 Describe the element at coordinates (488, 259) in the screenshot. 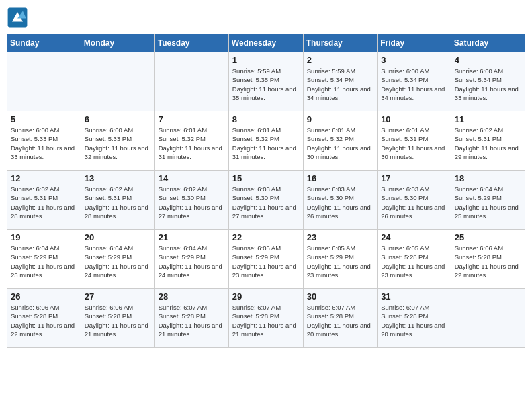

I see `calendar-cell: 25Sunrise: 6:06 AM Sunset: 5:28 PM Dayli…` at that location.